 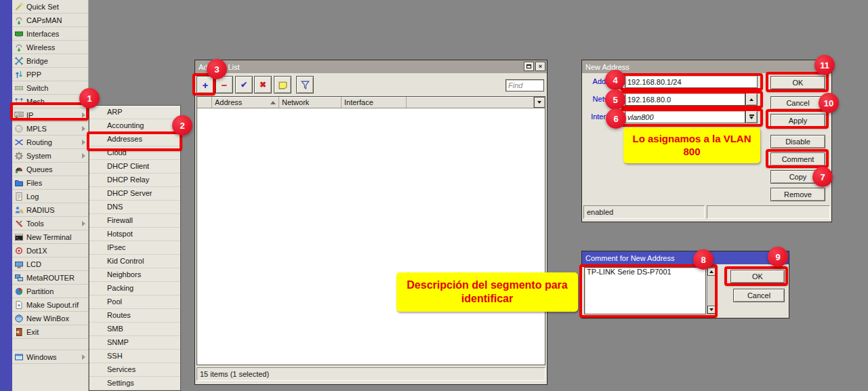 What do you see at coordinates (135, 302) in the screenshot?
I see `submenu-item-pool: Pool` at bounding box center [135, 302].